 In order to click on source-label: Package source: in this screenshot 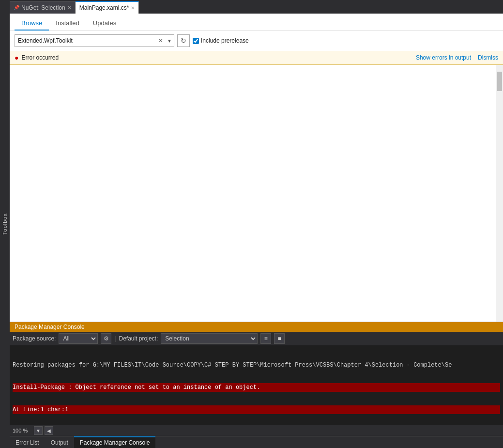, I will do `click(34, 339)`.